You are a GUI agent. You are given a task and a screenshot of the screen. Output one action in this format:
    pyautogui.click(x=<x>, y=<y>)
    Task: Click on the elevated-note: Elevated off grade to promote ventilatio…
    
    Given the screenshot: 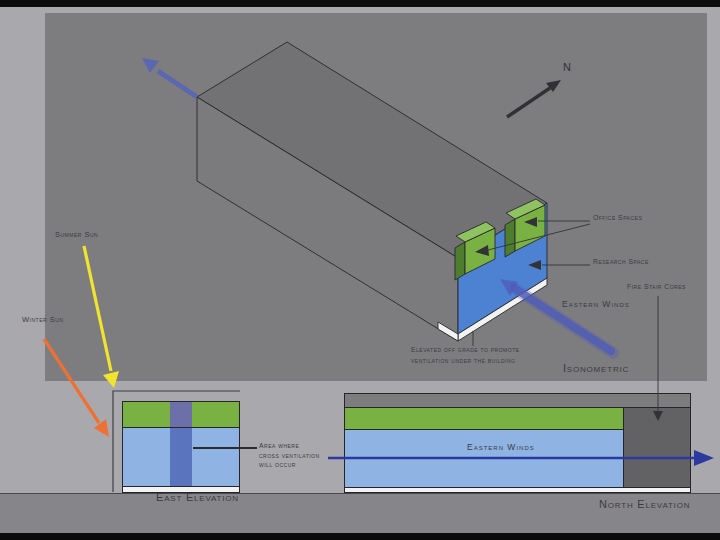 What is the action you would take?
    pyautogui.click(x=466, y=355)
    